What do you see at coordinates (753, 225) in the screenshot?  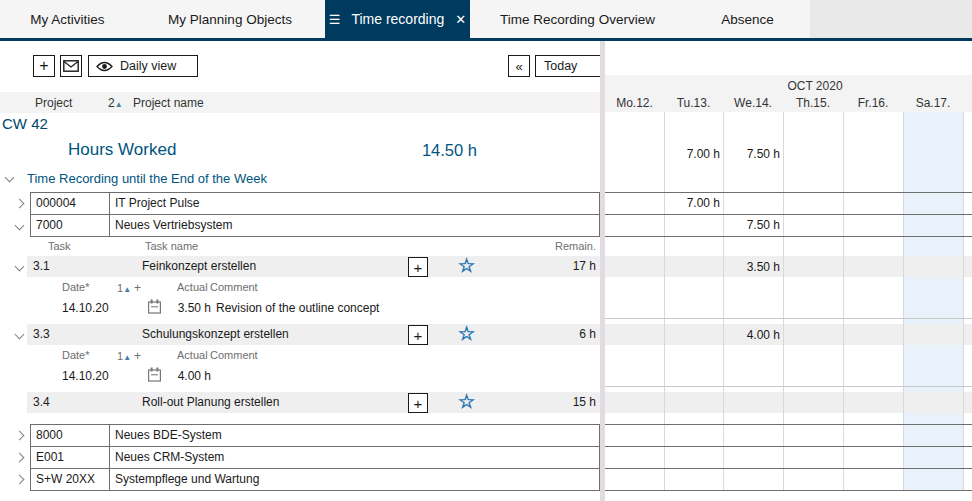 I see `project-day-value: 7.50 h` at bounding box center [753, 225].